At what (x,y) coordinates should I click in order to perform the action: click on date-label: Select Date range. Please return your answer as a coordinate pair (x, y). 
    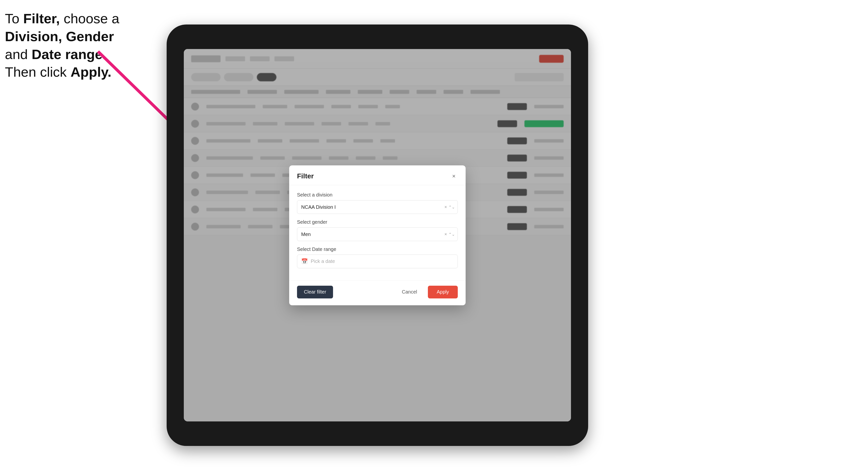
    Looking at the image, I should click on (377, 249).